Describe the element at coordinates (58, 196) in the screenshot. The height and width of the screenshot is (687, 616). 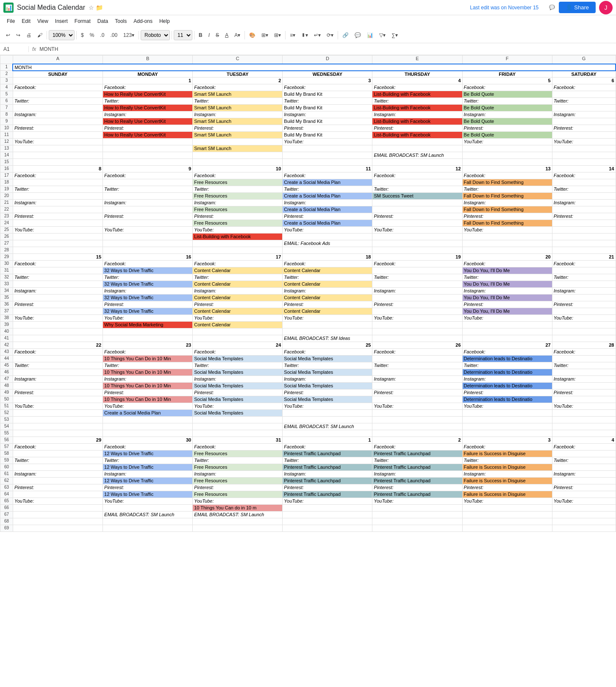
I see `cell-a20` at that location.